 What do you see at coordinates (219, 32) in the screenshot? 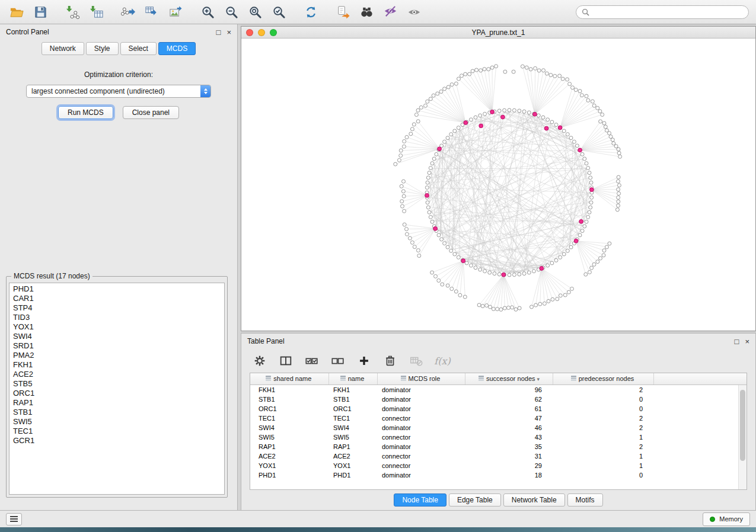
I see `float-panel-icon: □` at bounding box center [219, 32].